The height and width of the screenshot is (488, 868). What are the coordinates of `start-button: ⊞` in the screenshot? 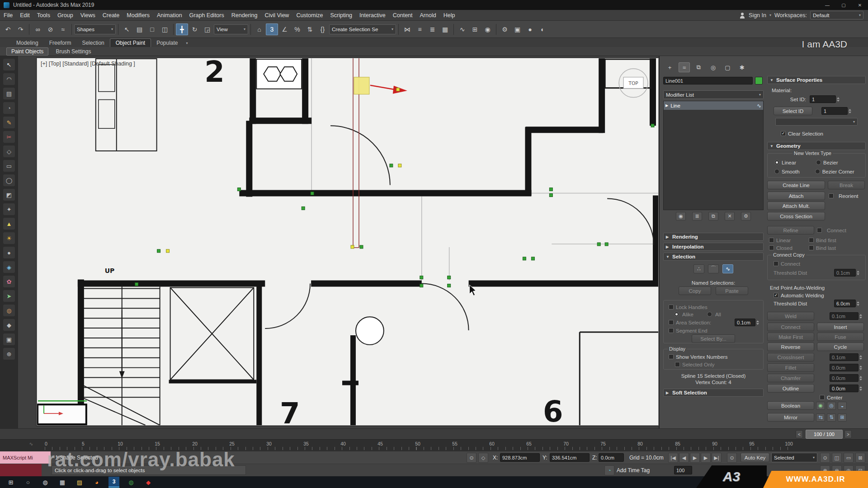 It's located at (11, 482).